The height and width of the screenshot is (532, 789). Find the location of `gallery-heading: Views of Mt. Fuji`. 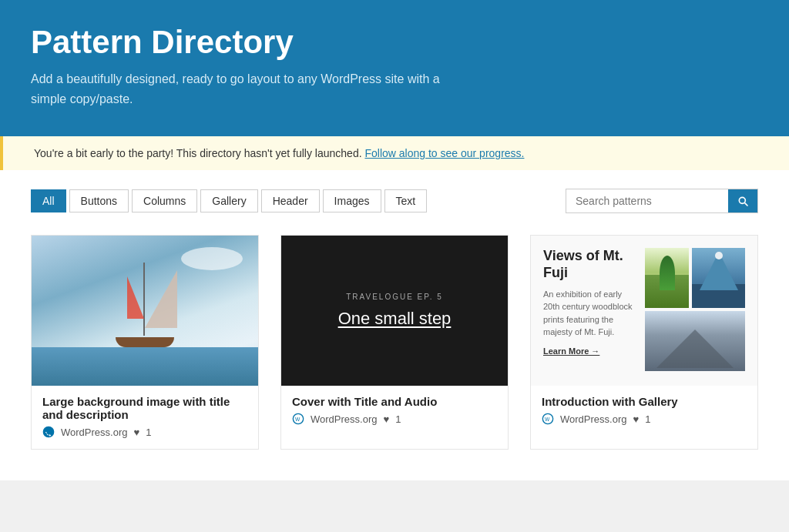

gallery-heading: Views of Mt. Fuji is located at coordinates (589, 265).